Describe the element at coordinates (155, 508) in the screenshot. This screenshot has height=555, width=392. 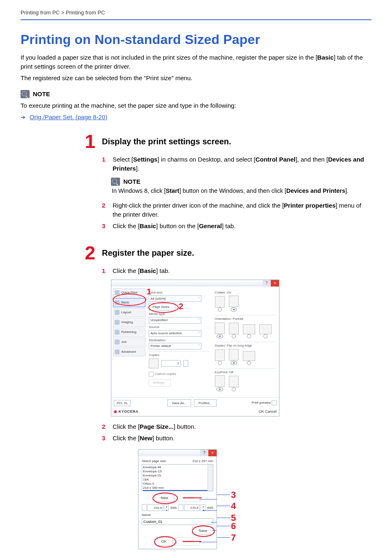
I see `width-value: 215.9` at that location.